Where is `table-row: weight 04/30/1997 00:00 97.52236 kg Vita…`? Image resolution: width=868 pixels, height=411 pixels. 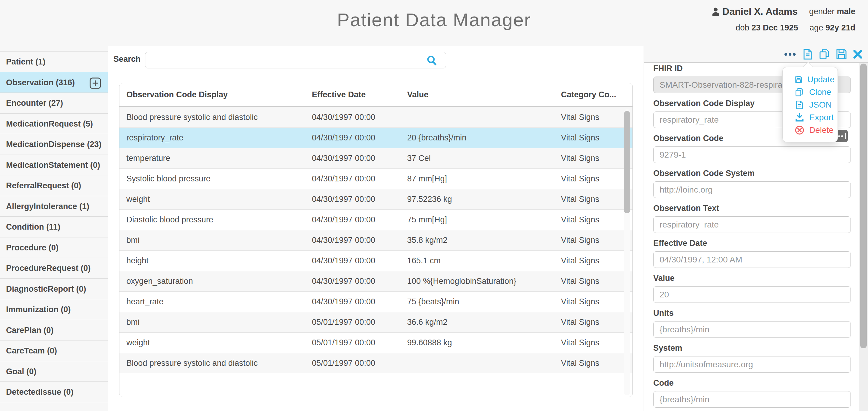 table-row: weight 04/30/1997 00:00 97.52236 kg Vita… is located at coordinates (376, 199).